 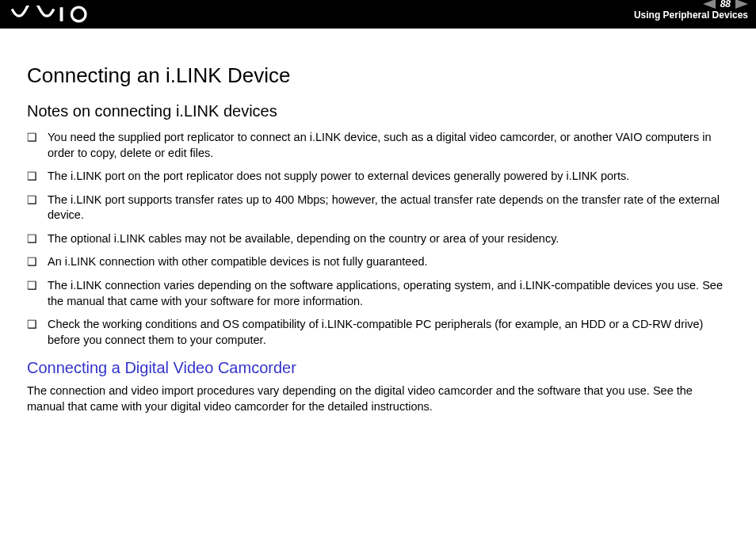 What do you see at coordinates (378, 239) in the screenshot?
I see `list-item: The optional i.LINK cables may not be av…` at bounding box center [378, 239].